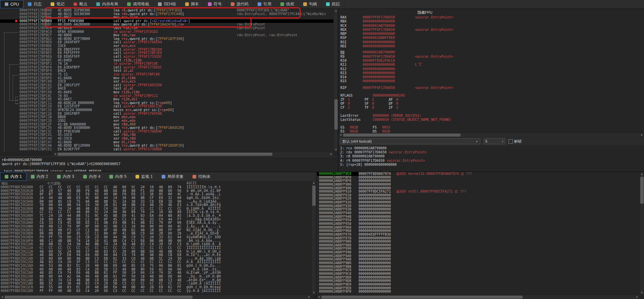 Image resolution: width=644 pixels, height=299 pixels. Describe the element at coordinates (492, 61) in the screenshot. I see `register-row-r10: R1000000FFEDE2FACCA` at that location.